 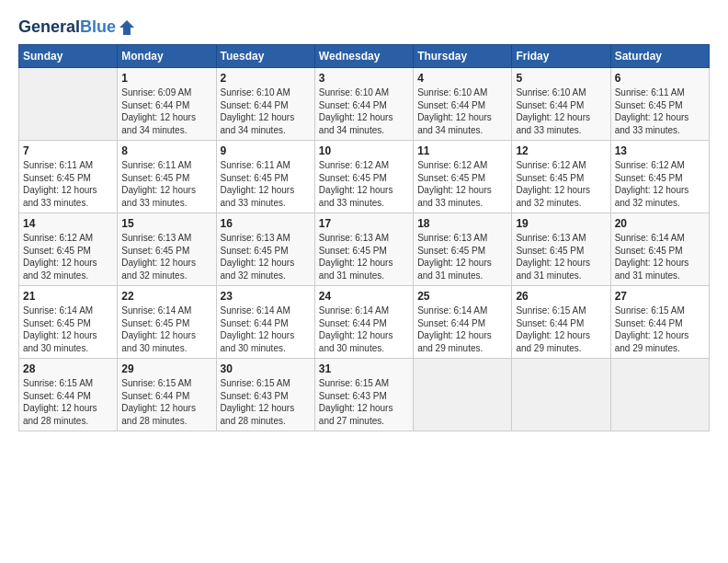 I want to click on day-cell: 9Sunrise: 6:11 AM Sunset: 6:45 PM Daylig…, so click(x=265, y=177).